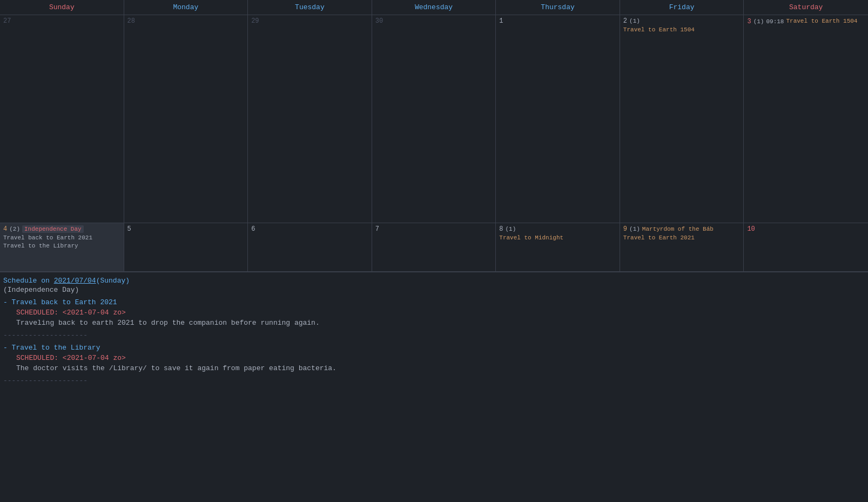  I want to click on cell-6: 6, so click(310, 247).